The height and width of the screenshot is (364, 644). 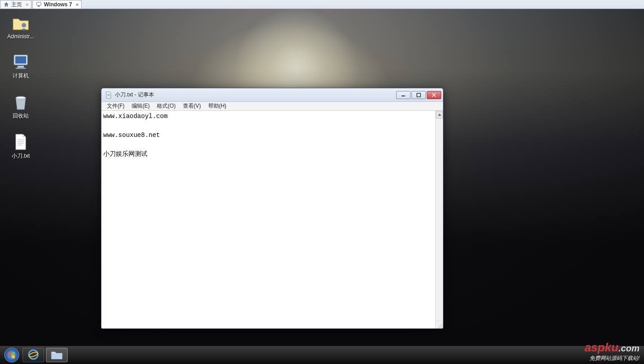 I want to click on recycle-bin-icon, so click(x=21, y=102).